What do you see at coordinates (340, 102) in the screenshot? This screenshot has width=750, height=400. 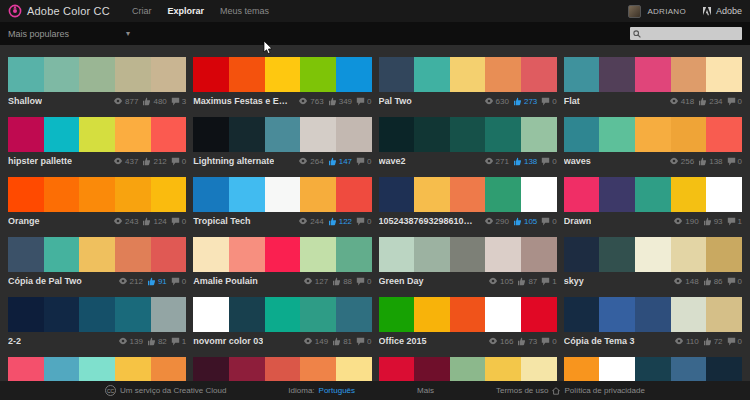 I see `likes-stat: 349` at bounding box center [340, 102].